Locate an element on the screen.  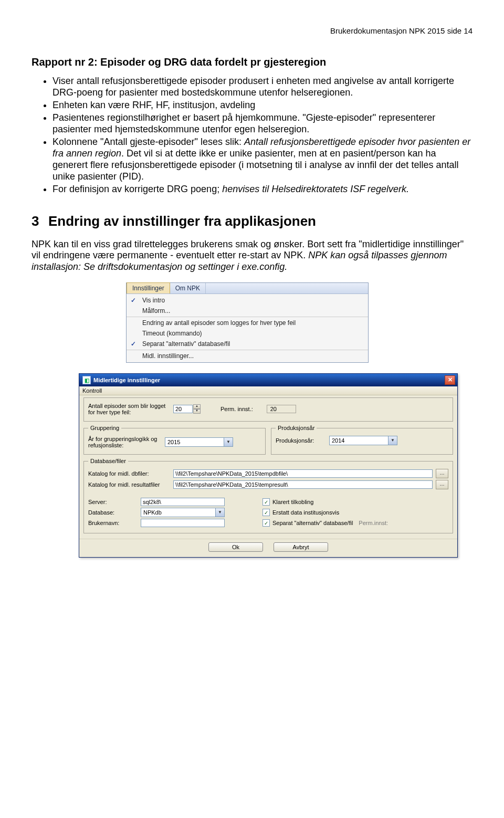
database-combo: NPKdb ▼ is located at coordinates (183, 512).